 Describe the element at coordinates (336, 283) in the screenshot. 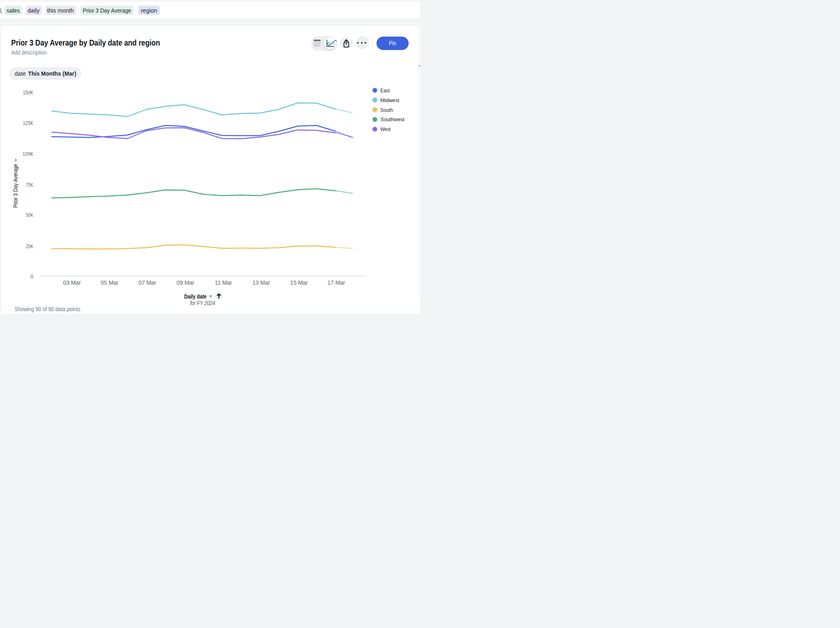

I see `svg-text: 17 Mar` at that location.